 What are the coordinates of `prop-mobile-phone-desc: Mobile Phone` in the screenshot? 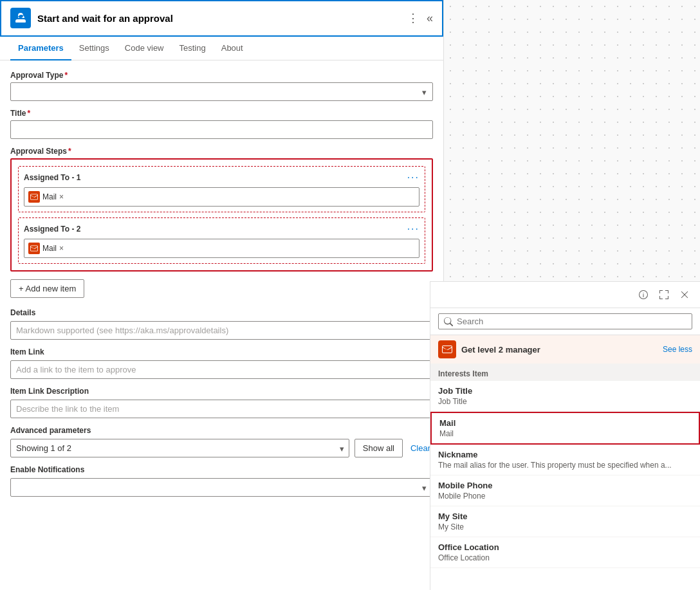 It's located at (565, 496).